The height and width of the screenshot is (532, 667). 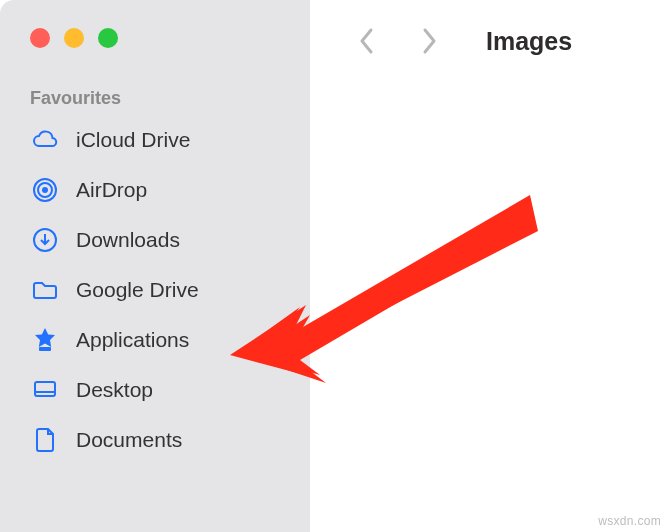 I want to click on desktop-icon, so click(x=45, y=390).